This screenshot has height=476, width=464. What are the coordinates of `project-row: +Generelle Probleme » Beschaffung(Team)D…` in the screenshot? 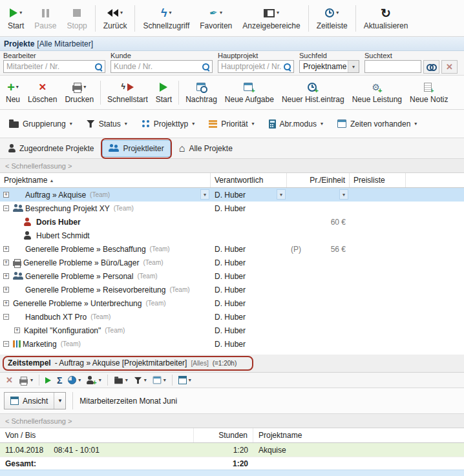 It's located at (232, 249).